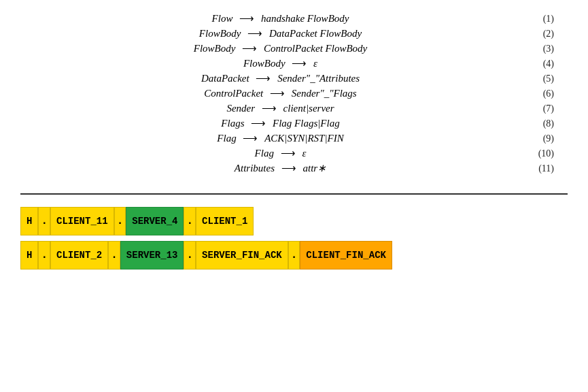 The width and height of the screenshot is (588, 392). What do you see at coordinates (294, 63) in the screenshot?
I see `grammar-rule-4: FlowBody ⟶ ε(4)` at bounding box center [294, 63].